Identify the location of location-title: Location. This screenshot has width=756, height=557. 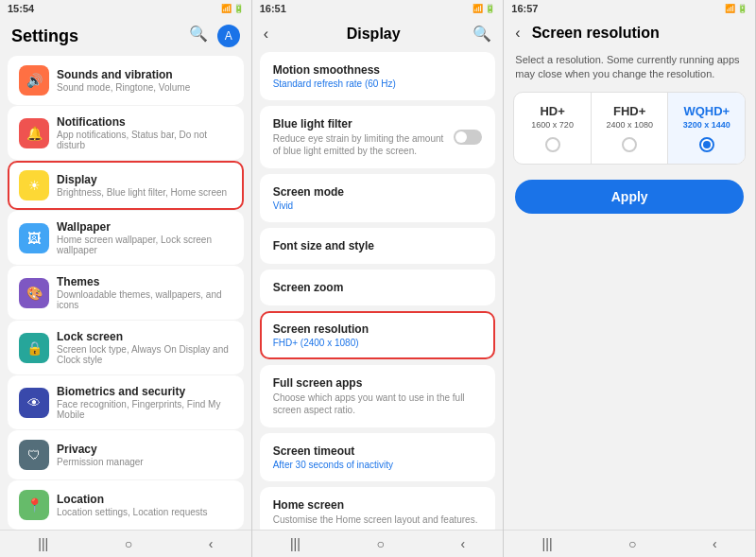
(145, 499).